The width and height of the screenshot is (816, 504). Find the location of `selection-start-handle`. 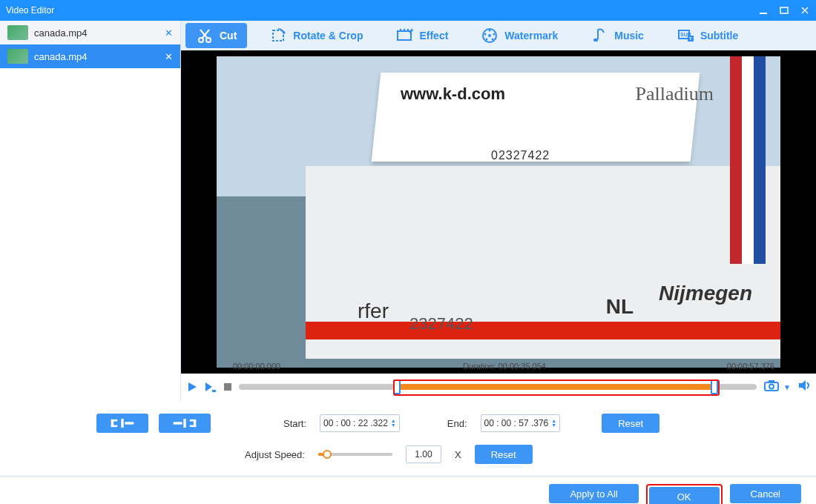

selection-start-handle is located at coordinates (397, 387).